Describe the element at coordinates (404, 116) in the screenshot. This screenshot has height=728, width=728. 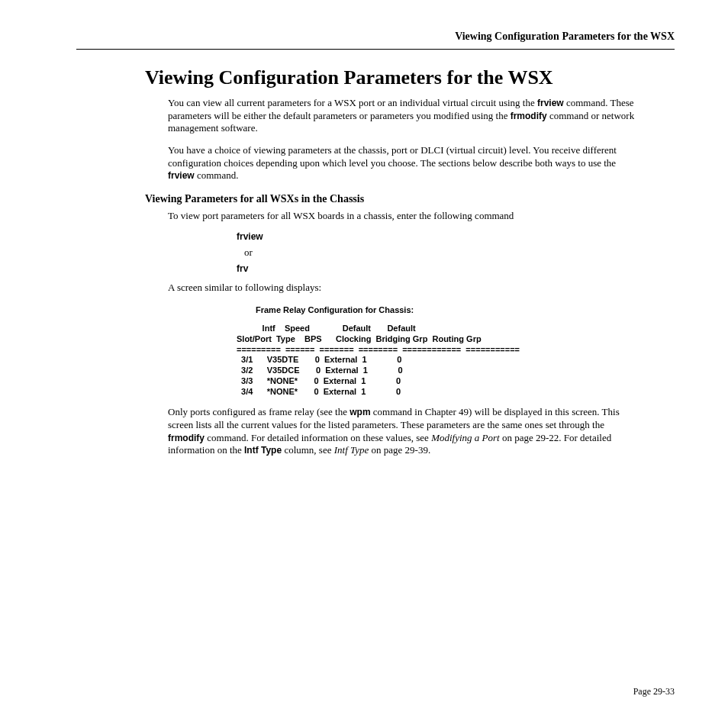
I see `intro-para-1: You can view all current parameters for …` at that location.